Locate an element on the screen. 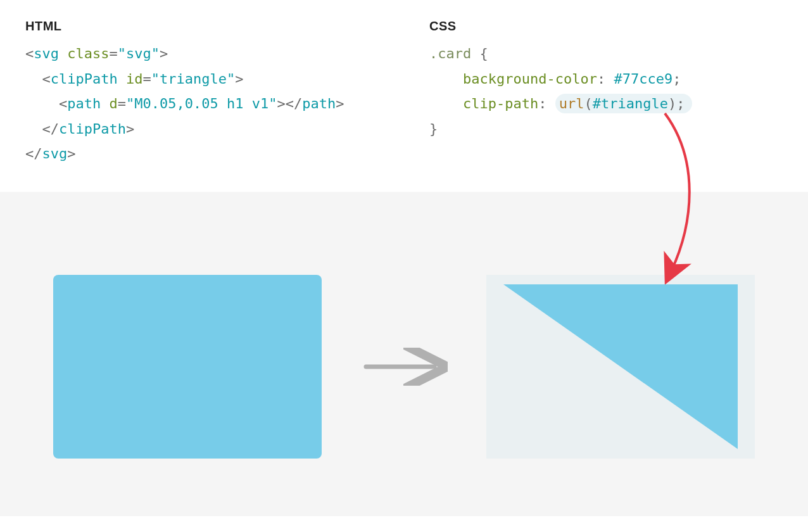  card-after-clipped is located at coordinates (621, 367).